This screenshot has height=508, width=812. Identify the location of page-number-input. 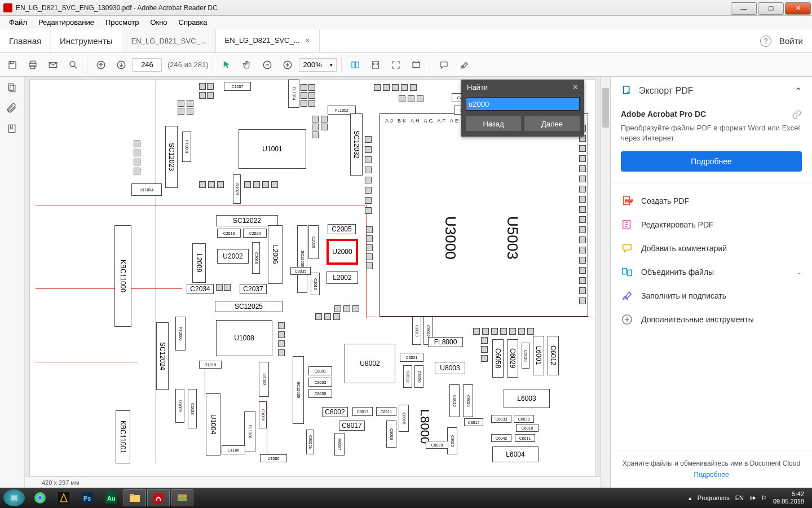
(147, 65).